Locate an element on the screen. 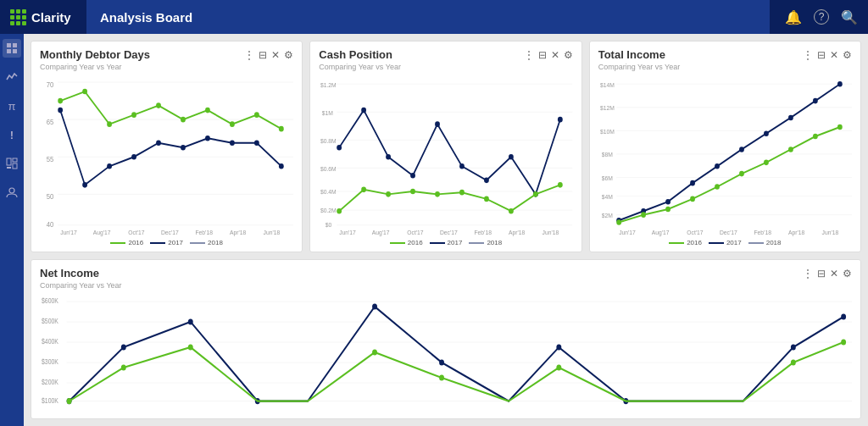  chart-area: 70 65 55 50 40 Jun'17 Aug'17 Oct'17 Dec'… is located at coordinates (166, 154).